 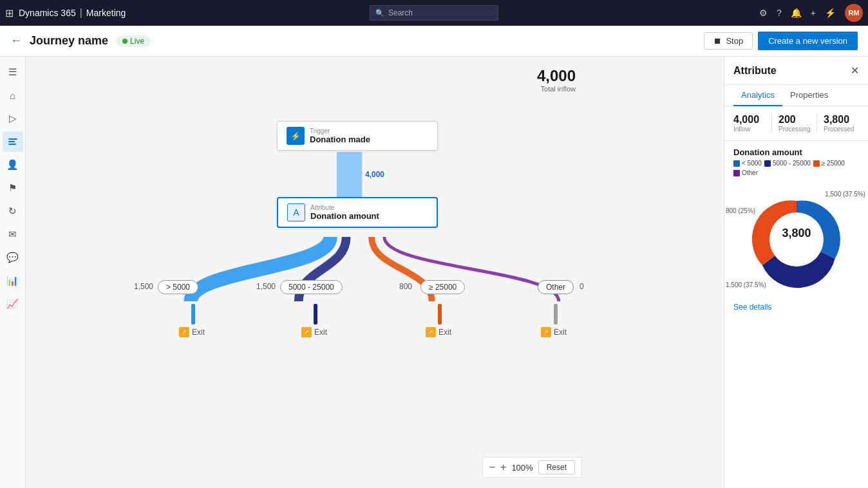 What do you see at coordinates (831, 13) in the screenshot?
I see `filter-icon: ⚡` at bounding box center [831, 13].